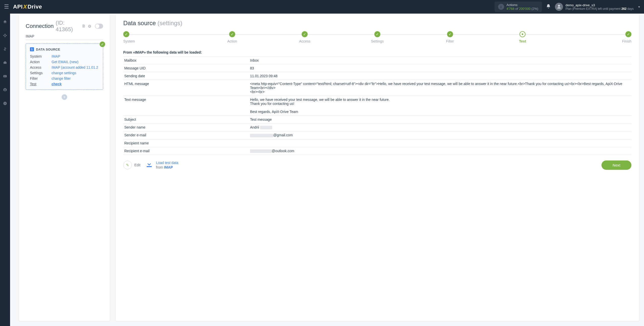 This screenshot has width=644, height=326. Describe the element at coordinates (41, 73) in the screenshot. I see `row-settings-key: Settings` at that location.